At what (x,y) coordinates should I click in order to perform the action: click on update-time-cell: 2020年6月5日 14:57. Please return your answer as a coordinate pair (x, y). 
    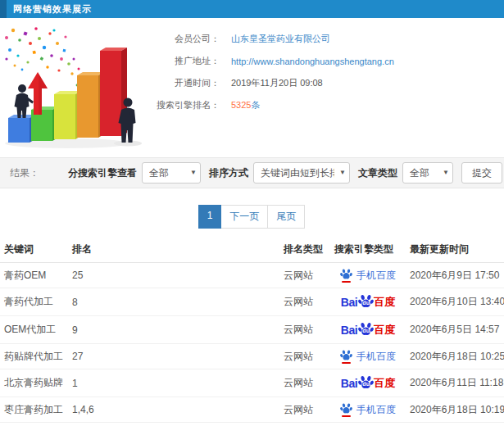
    Looking at the image, I should click on (455, 330).